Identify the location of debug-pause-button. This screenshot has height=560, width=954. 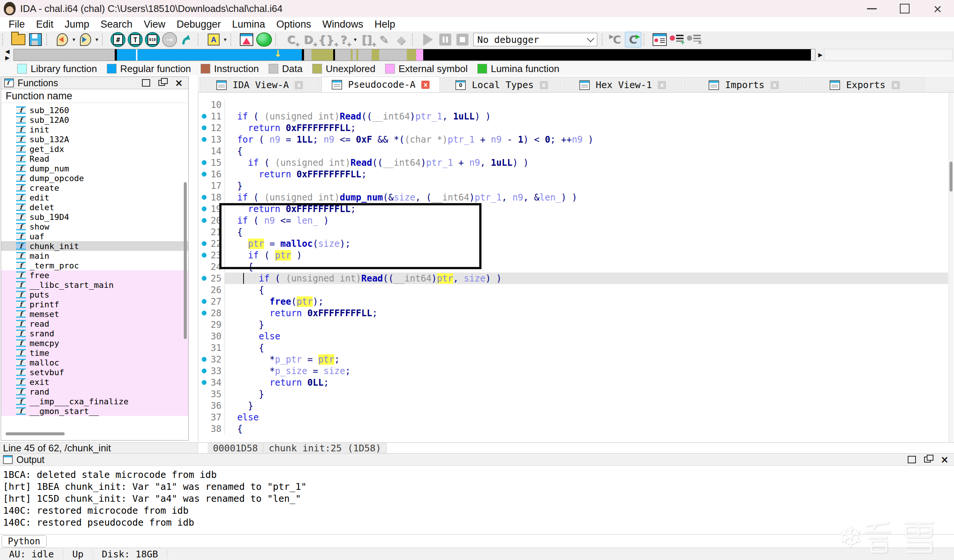
(445, 39).